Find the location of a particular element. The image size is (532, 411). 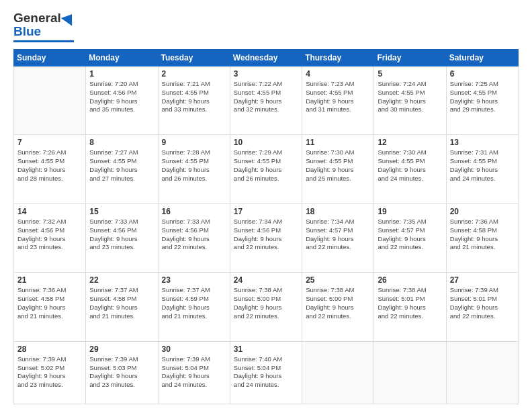

day-info: Sunrise: 7:28 AM Sunset: 4:55 PM Dayligh… is located at coordinates (194, 165).